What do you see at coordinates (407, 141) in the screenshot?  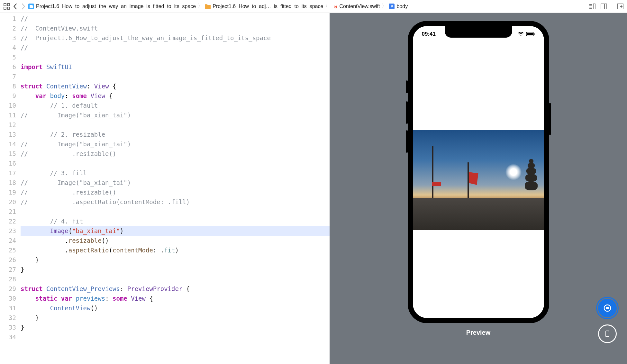 I see `volume-down-button` at bounding box center [407, 141].